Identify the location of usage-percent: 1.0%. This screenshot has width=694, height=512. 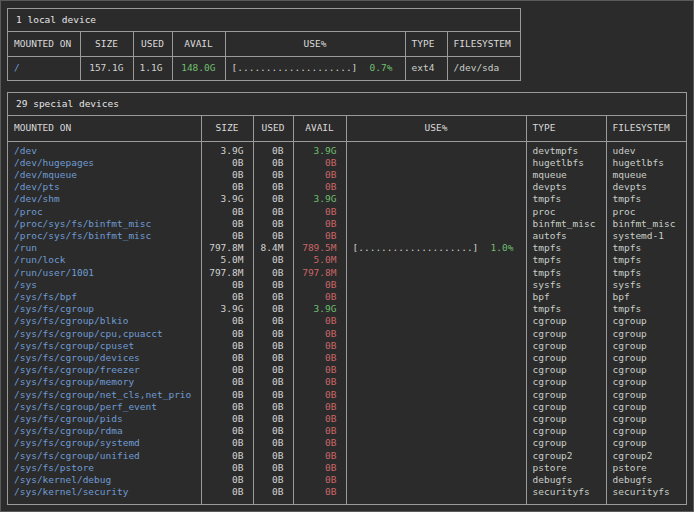
(502, 248).